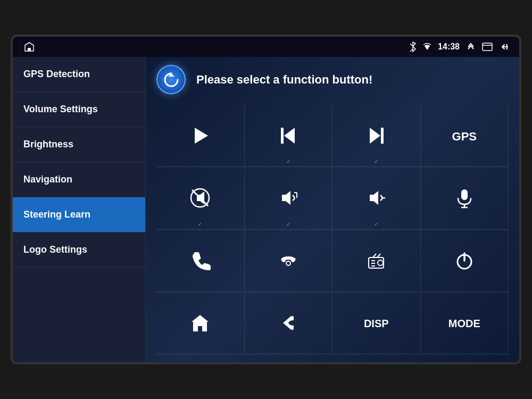  What do you see at coordinates (201, 136) in the screenshot?
I see `function-play` at bounding box center [201, 136].